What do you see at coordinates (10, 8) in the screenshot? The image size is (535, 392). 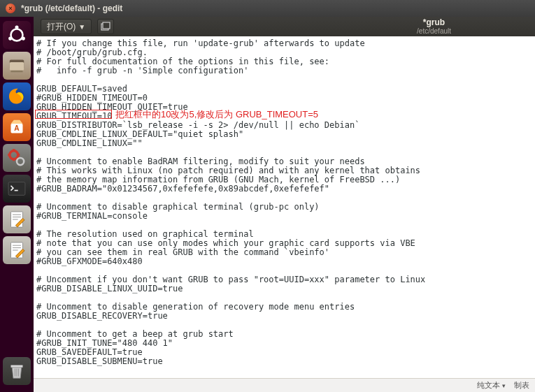 I see `window-close-button: ×` at bounding box center [10, 8].